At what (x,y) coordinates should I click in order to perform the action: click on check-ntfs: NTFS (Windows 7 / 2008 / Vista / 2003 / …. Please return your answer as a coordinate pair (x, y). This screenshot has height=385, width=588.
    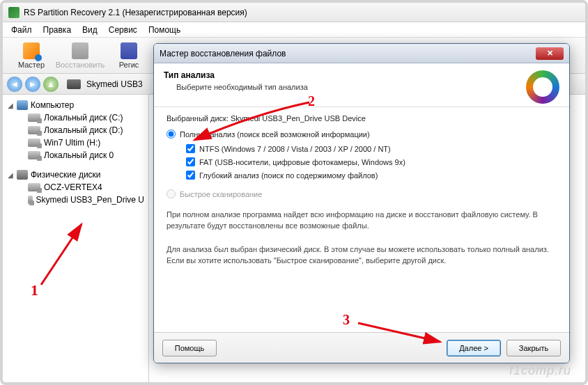
    Looking at the image, I should click on (371, 149).